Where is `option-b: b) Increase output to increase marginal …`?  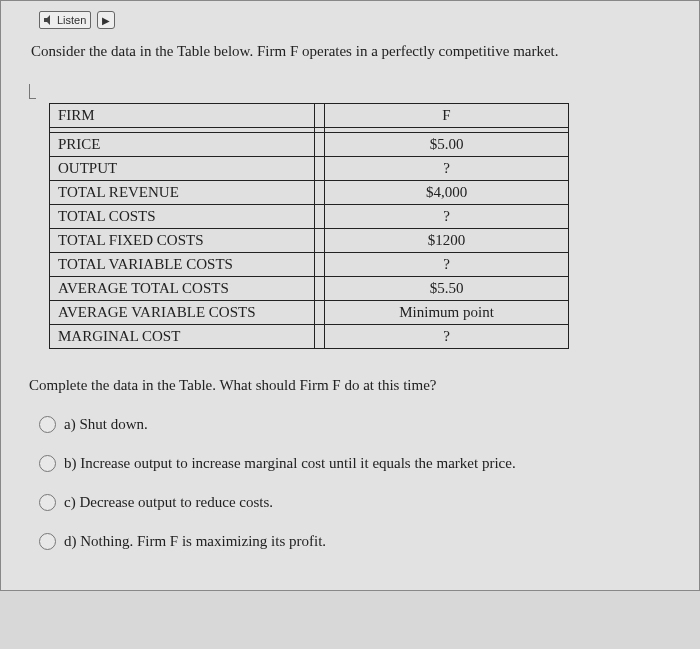 option-b: b) Increase output to increase marginal … is located at coordinates (355, 464).